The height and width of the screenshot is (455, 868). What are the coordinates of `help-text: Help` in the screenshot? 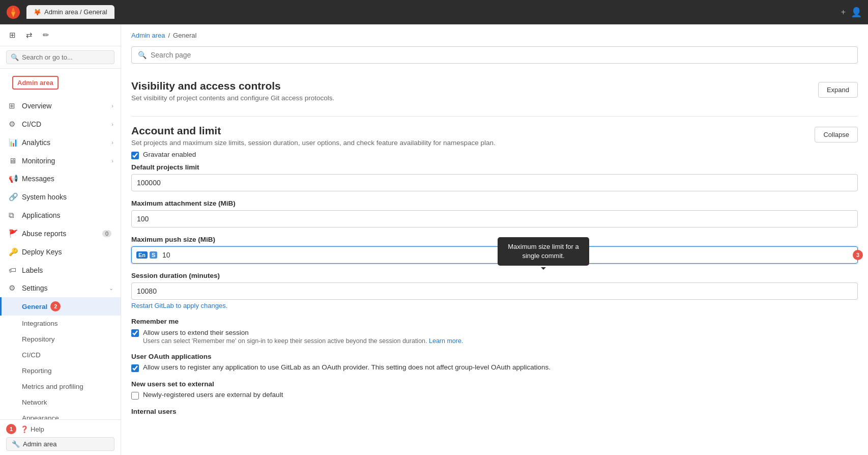 It's located at (38, 430).